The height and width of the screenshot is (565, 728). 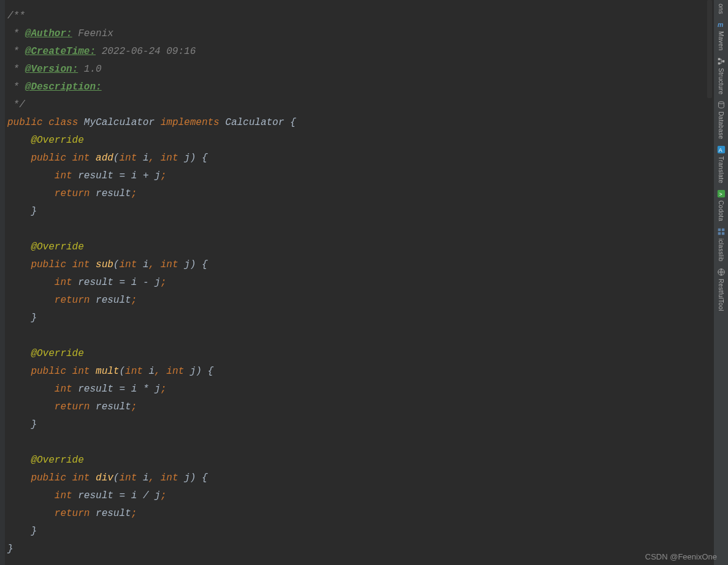 What do you see at coordinates (721, 25) in the screenshot?
I see `maven-icon: m` at bounding box center [721, 25].